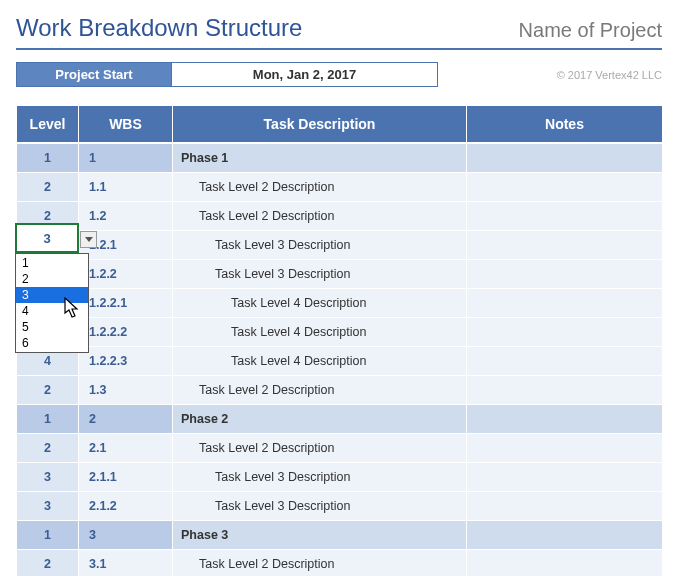 The height and width of the screenshot is (576, 678). Describe the element at coordinates (47, 238) in the screenshot. I see `active-cell: 3` at that location.